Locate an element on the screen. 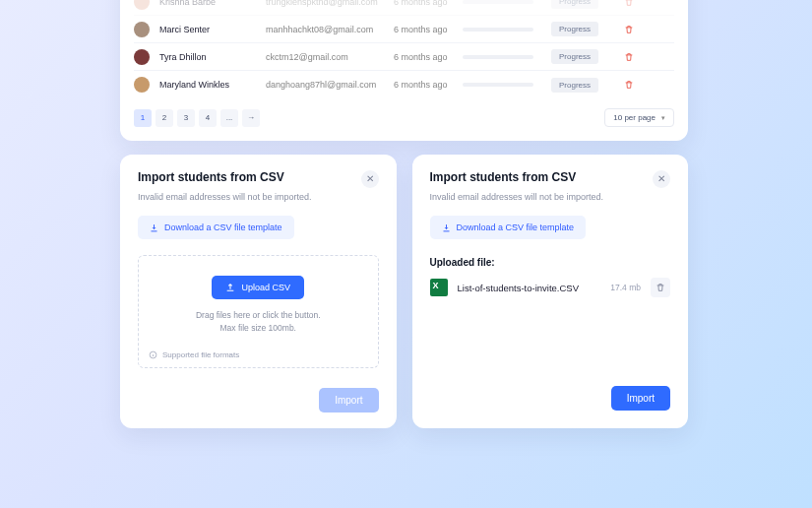 The height and width of the screenshot is (508, 812). pager-page: 1 is located at coordinates (143, 118).